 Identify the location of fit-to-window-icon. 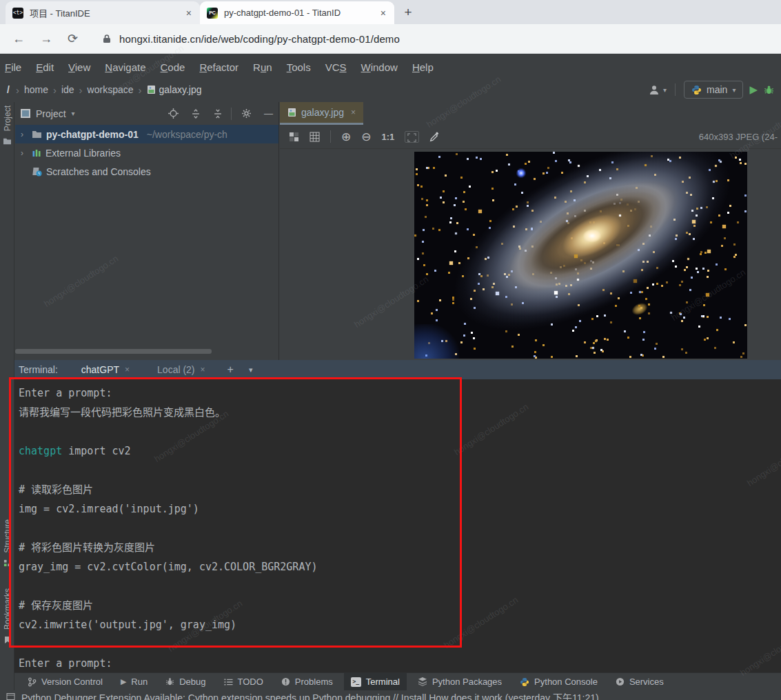
(412, 137).